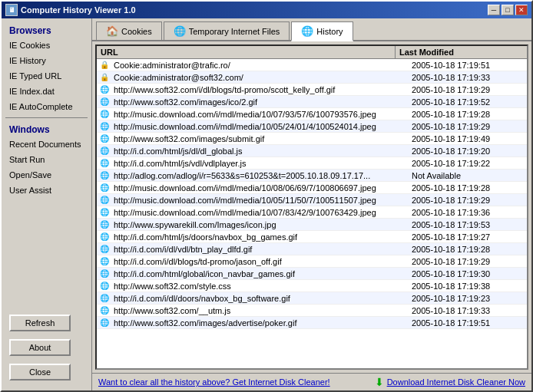 The image size is (533, 392). I want to click on table-row: 🌐http://i.d.com/html/global/icon_navbar_…, so click(312, 274).